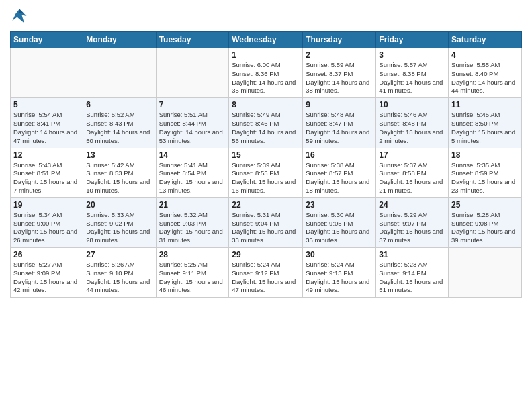 This screenshot has height=411, width=532. Describe the element at coordinates (120, 273) in the screenshot. I see `calendar-cell: 27Sunrise: 5:26 AM Sunset: 9:10 PM Dayli…` at that location.